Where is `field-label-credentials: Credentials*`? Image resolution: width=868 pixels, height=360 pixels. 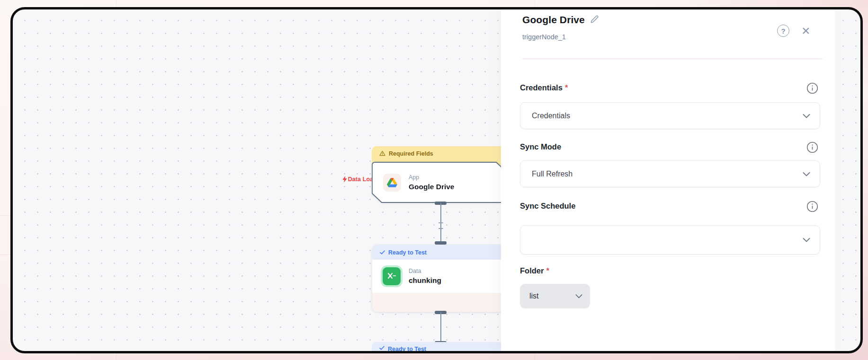 field-label-credentials: Credentials* is located at coordinates (544, 88).